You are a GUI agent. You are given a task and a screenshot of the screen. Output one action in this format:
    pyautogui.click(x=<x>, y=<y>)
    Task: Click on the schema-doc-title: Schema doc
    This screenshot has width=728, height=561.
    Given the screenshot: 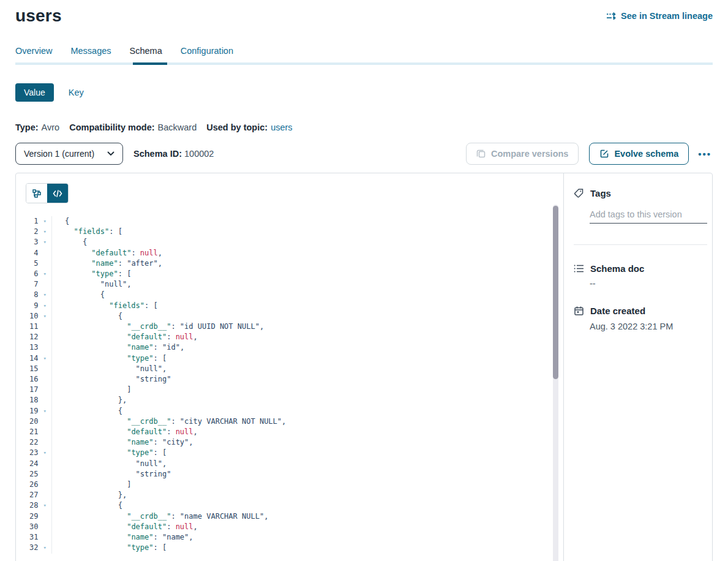 What is the action you would take?
    pyautogui.click(x=617, y=268)
    